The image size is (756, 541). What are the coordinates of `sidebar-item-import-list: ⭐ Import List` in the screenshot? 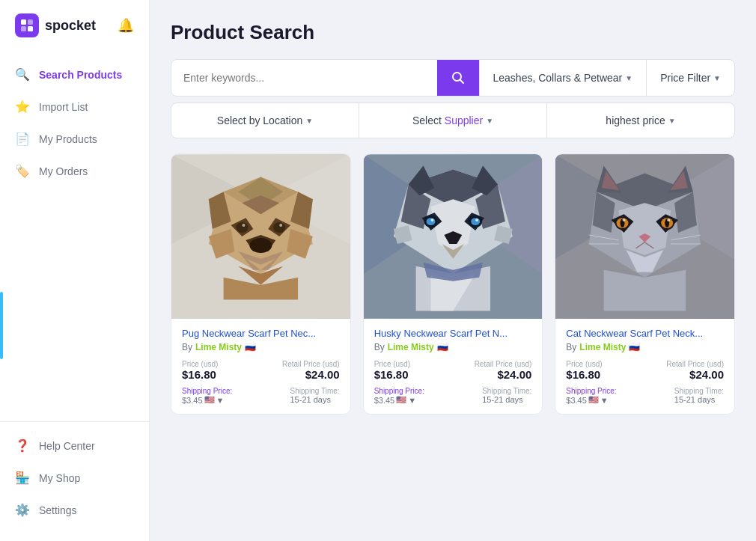 It's located at (75, 106).